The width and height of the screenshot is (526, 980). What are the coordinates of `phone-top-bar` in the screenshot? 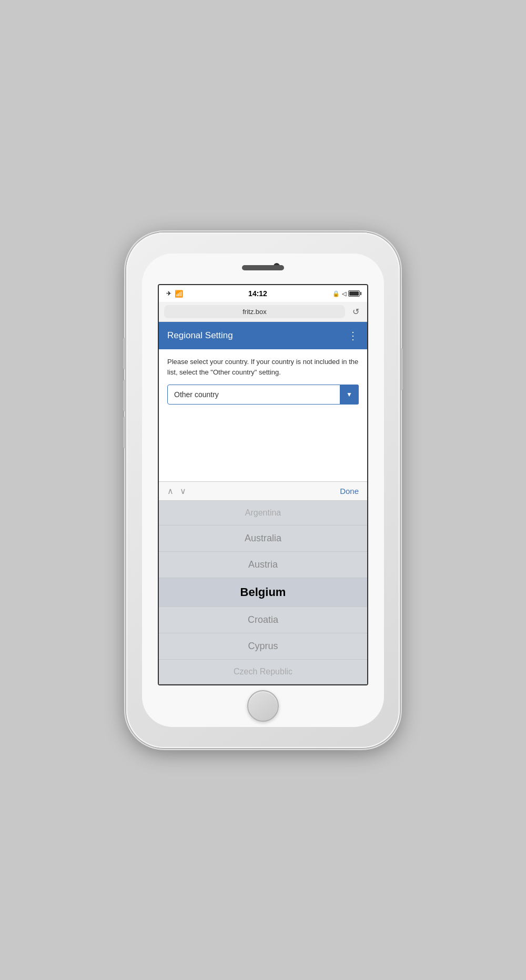 It's located at (263, 269).